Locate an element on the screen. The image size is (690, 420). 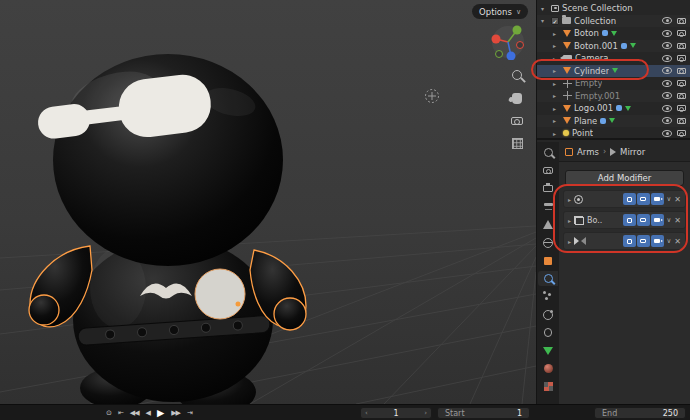
navigation-gizmo is located at coordinates (508, 42).